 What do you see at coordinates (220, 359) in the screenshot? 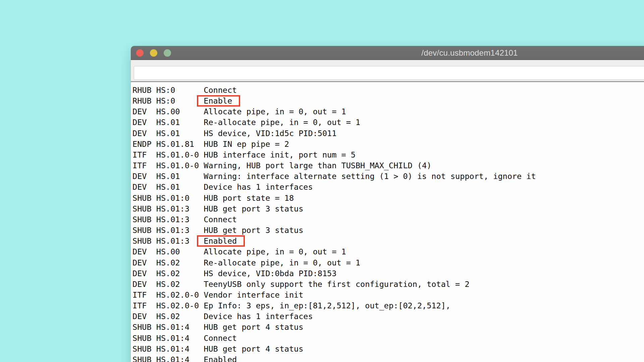
I see `log-message: Enabled` at bounding box center [220, 359].